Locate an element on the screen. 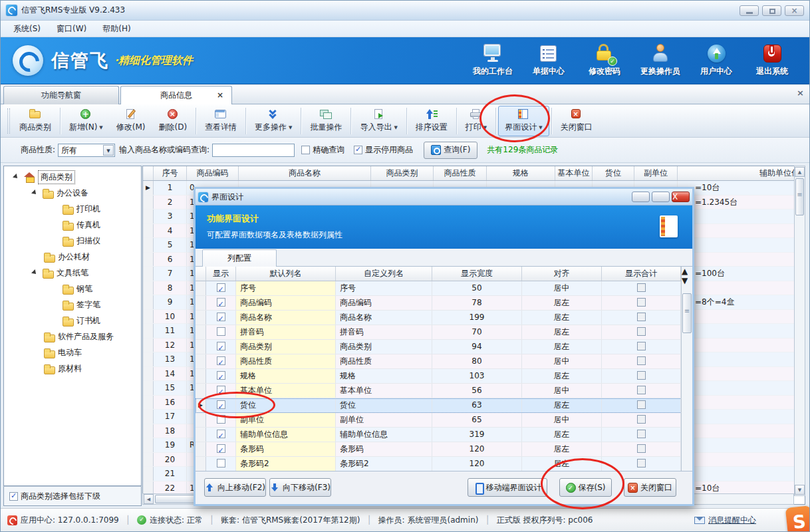 The height and width of the screenshot is (532, 810). toolbar-batch-button: 批量操作 is located at coordinates (326, 121).